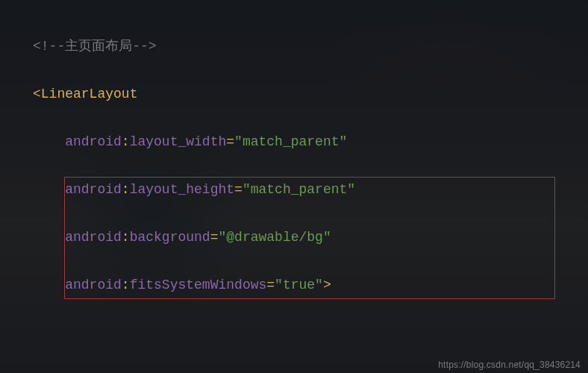  Describe the element at coordinates (303, 333) in the screenshot. I see `code-line-blank` at that location.